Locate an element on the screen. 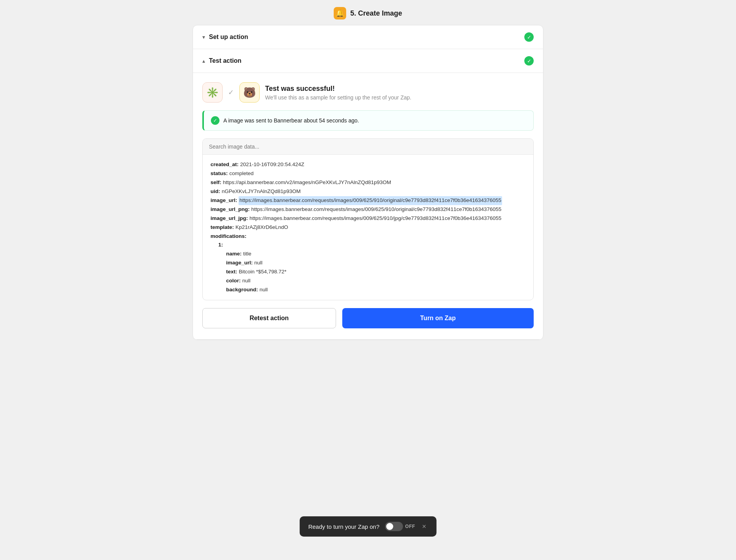  data-row-image-url-png: image_url_png: https://images.bannerbear… is located at coordinates (368, 210).